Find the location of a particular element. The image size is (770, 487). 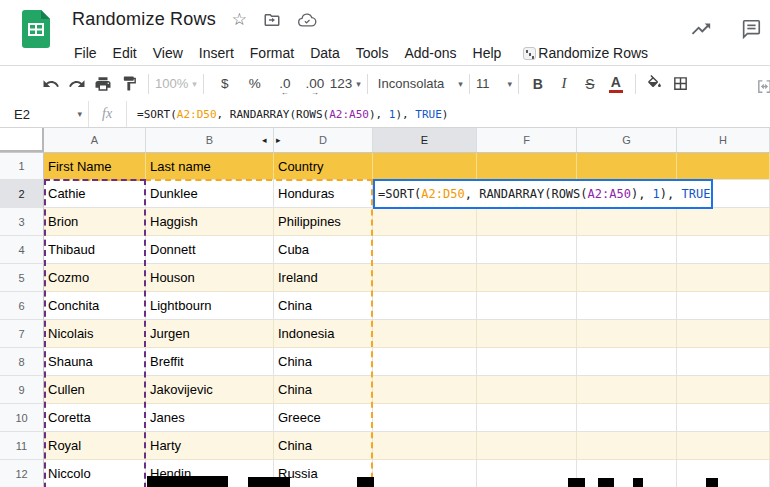

header-cell: Country is located at coordinates (324, 166).